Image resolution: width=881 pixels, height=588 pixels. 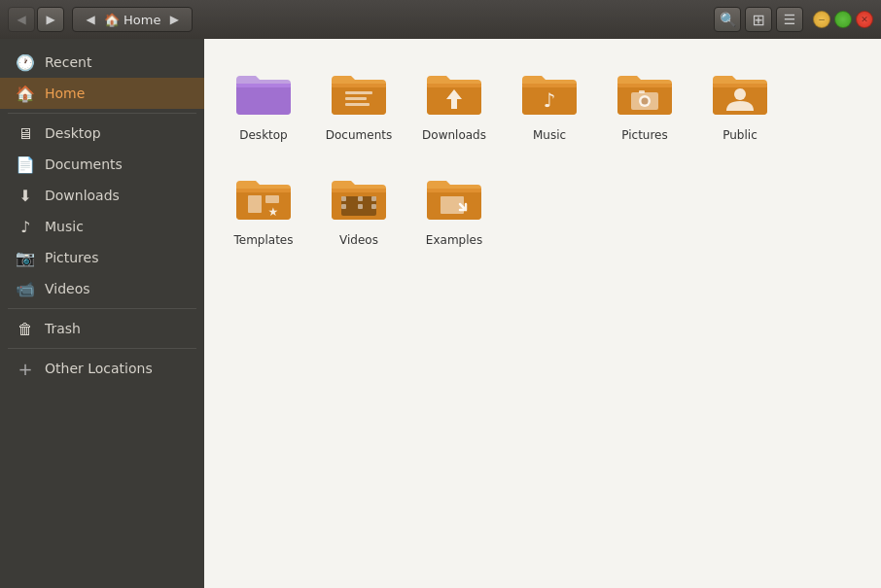 What do you see at coordinates (454, 103) in the screenshot?
I see `file-item-downloads: Downloads` at bounding box center [454, 103].